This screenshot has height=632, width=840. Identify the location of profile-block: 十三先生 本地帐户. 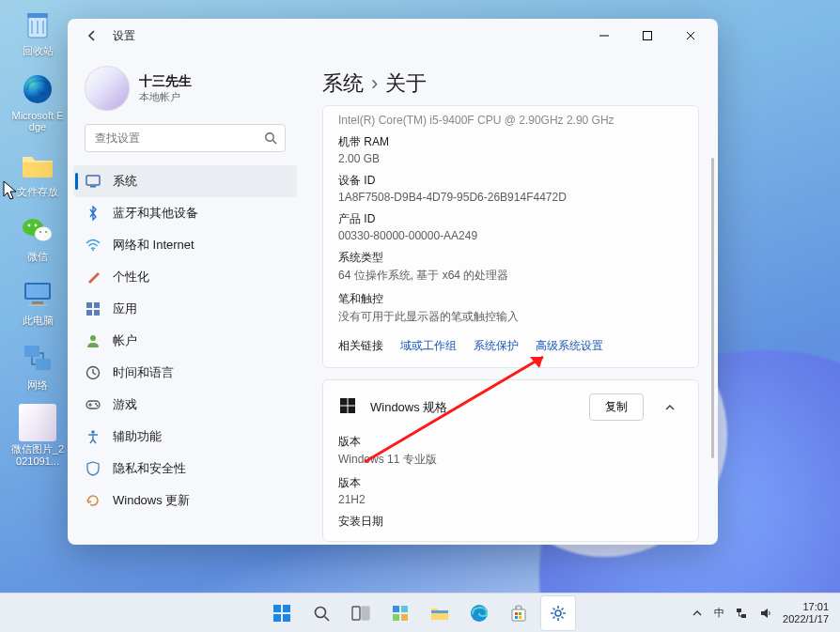
(185, 90).